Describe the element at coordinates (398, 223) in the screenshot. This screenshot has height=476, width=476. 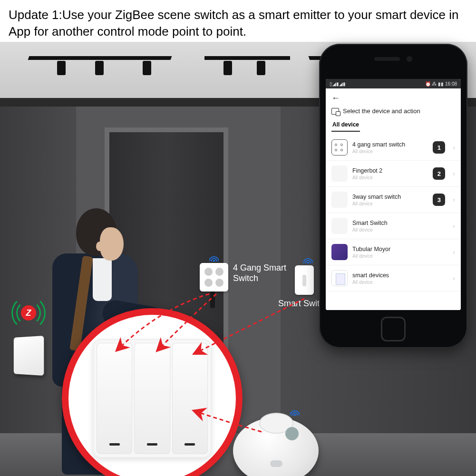
I see `device-title: Smart Switch` at that location.